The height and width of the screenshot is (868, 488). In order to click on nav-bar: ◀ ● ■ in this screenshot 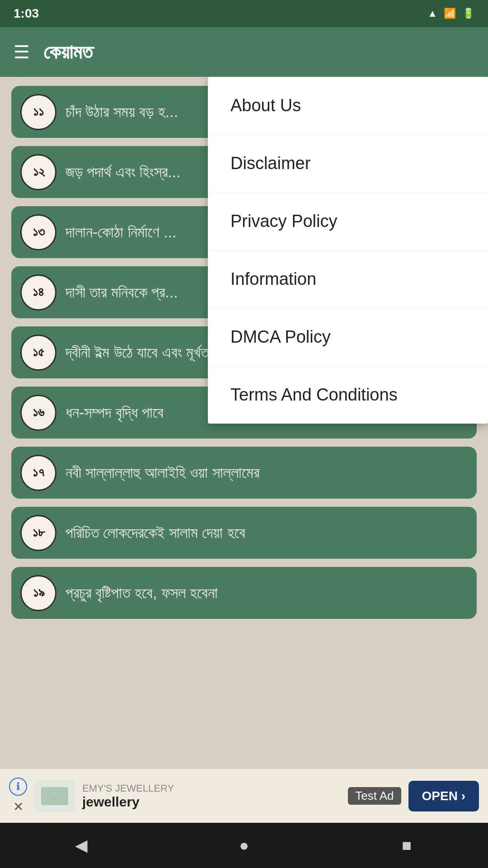, I will do `click(244, 845)`.